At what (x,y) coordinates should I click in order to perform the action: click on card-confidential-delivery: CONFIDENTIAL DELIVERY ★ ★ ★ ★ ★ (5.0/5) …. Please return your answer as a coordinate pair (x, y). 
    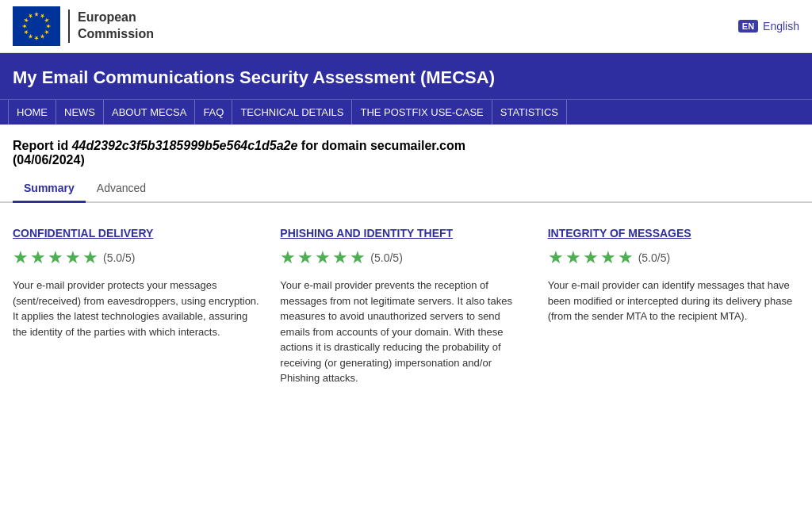
    Looking at the image, I should click on (138, 306).